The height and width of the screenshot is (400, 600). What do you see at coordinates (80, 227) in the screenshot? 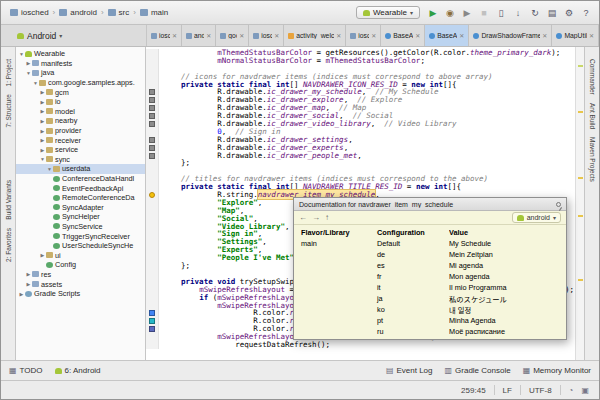
I see `tree-item-syncservice: SyncService` at bounding box center [80, 227].